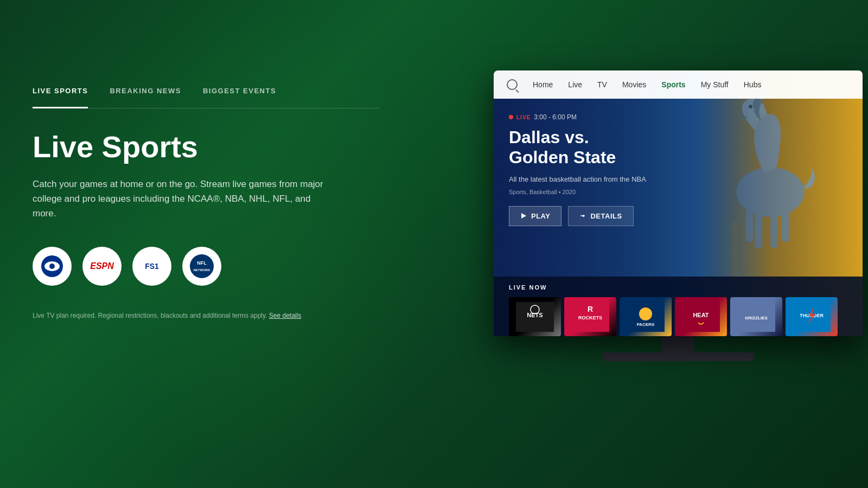 The width and height of the screenshot is (868, 488). Describe the element at coordinates (240, 94) in the screenshot. I see `tab-biggest-events: BIGGEST EVENTS` at that location.